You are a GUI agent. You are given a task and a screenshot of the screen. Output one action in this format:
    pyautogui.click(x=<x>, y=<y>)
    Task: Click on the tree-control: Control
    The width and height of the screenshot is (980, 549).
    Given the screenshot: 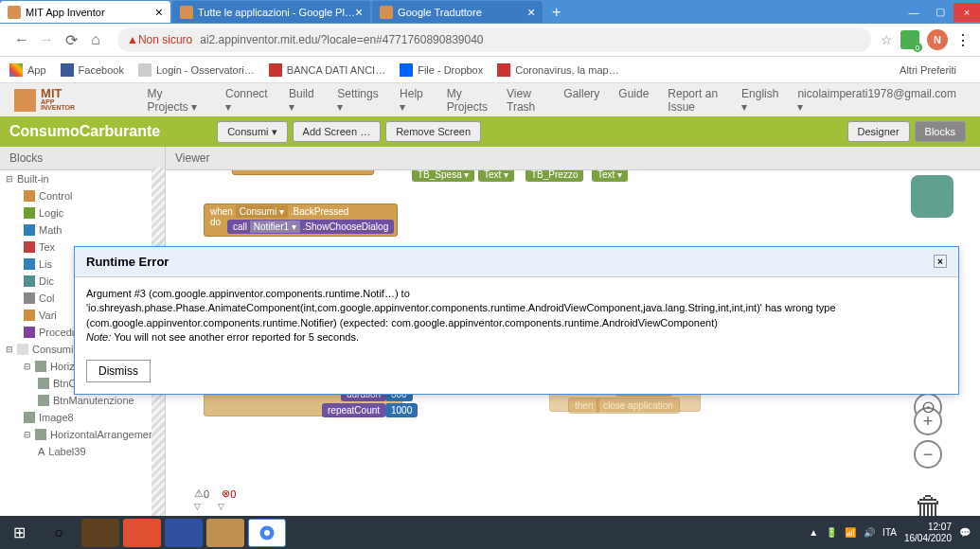 What is the action you would take?
    pyautogui.click(x=82, y=196)
    